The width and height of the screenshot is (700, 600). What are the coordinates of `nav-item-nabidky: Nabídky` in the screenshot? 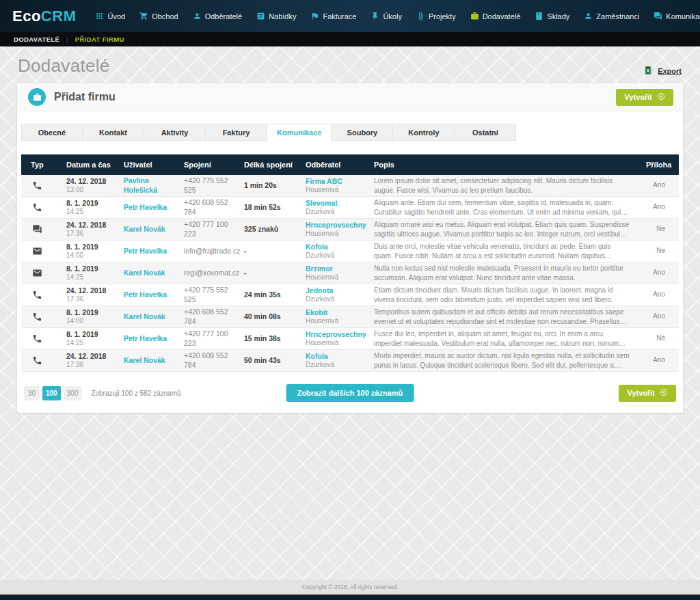 It's located at (276, 16).